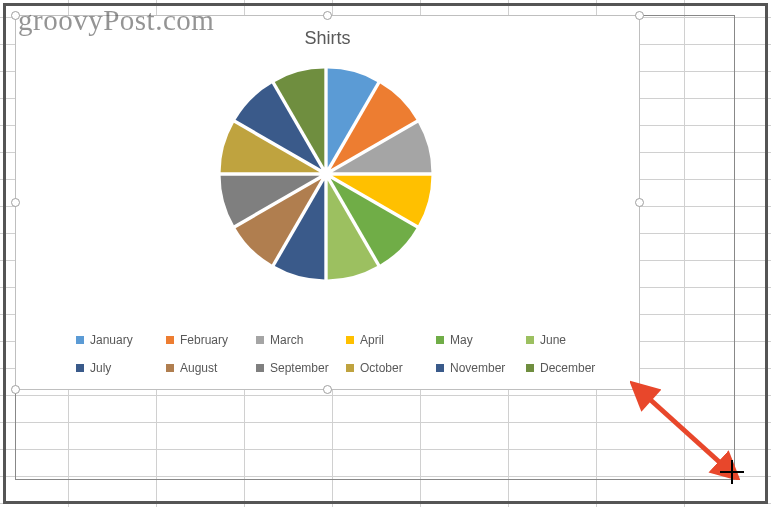 The image size is (771, 507). I want to click on resize-handle-top, so click(328, 16).